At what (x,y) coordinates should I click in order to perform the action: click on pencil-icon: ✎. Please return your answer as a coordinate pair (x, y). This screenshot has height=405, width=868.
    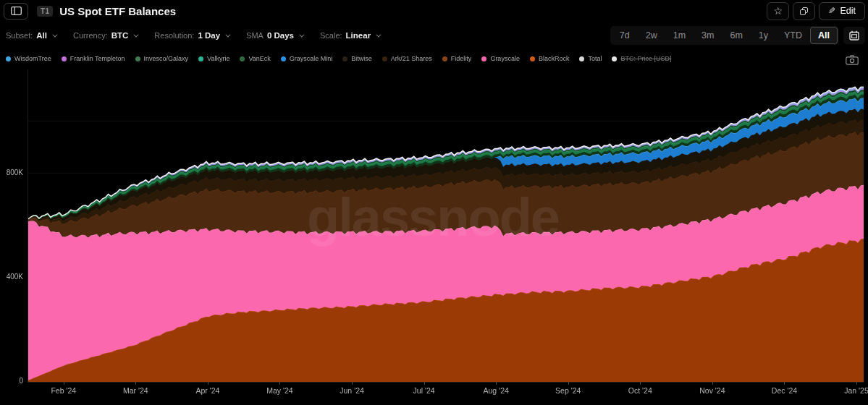
    Looking at the image, I should click on (832, 11).